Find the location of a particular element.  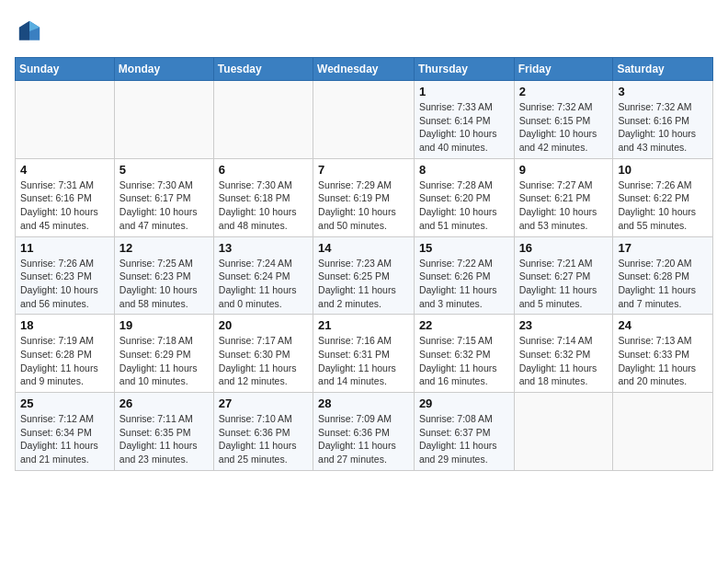

day-number: 10 is located at coordinates (663, 169).